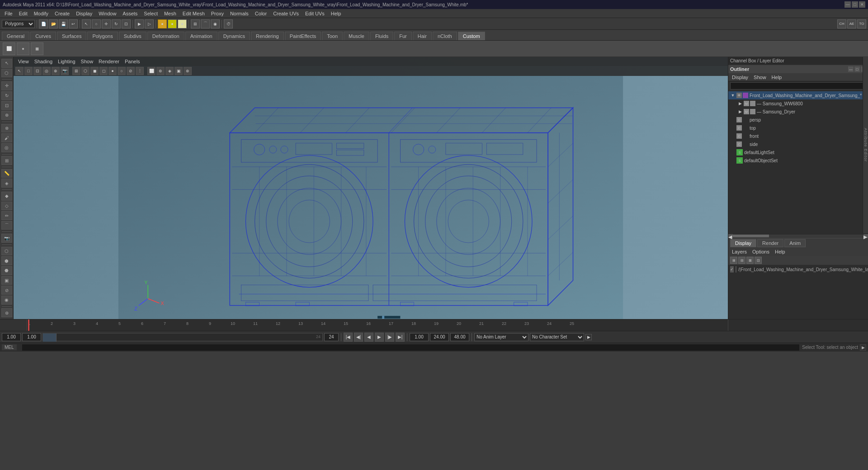 This screenshot has height=470, width=868. What do you see at coordinates (746, 112) in the screenshot?
I see `ol-vis-2: M` at bounding box center [746, 112].